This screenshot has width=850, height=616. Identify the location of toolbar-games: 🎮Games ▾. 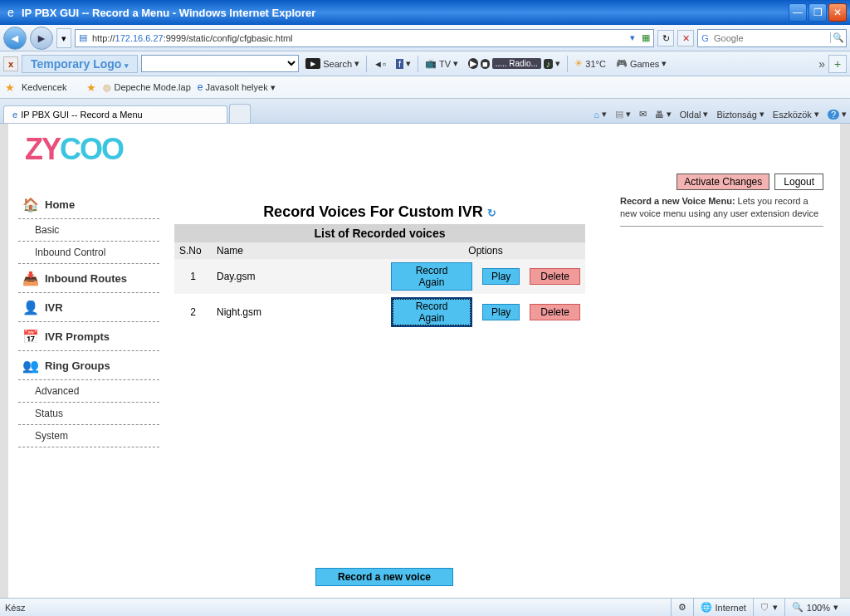
(641, 63).